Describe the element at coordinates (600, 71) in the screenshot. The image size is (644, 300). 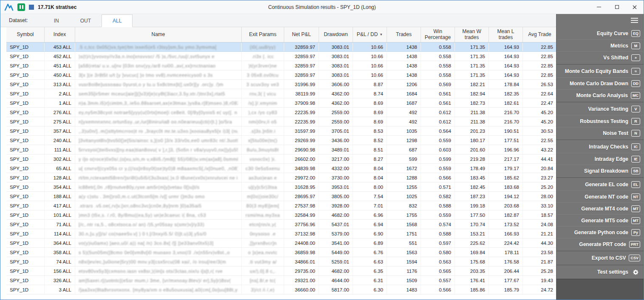
I see `sidebar-item-monte-carlo-equity-bands: Monte Carlo Equity Bands≈` at that location.